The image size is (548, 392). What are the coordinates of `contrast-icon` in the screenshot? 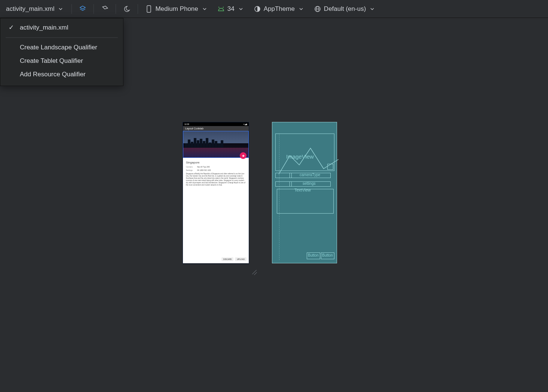 It's located at (257, 9).